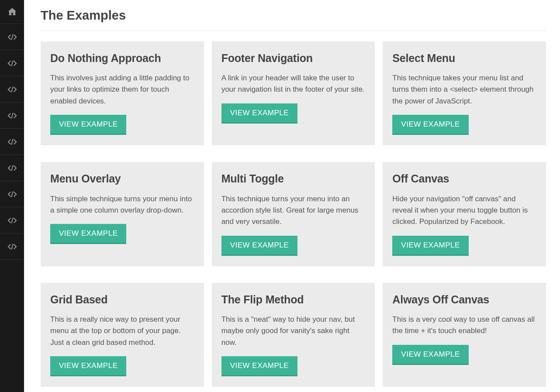 The image size is (560, 392). What do you see at coordinates (294, 335) in the screenshot?
I see `example-card: The Flip Method This is a "neat" way to …` at bounding box center [294, 335].